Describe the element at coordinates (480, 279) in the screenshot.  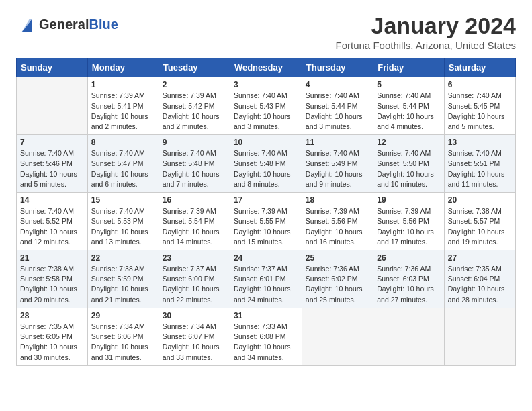
I see `table-row: 27Sunrise: 7:35 AMSunset: 6:04 PMDayligh…` at that location.